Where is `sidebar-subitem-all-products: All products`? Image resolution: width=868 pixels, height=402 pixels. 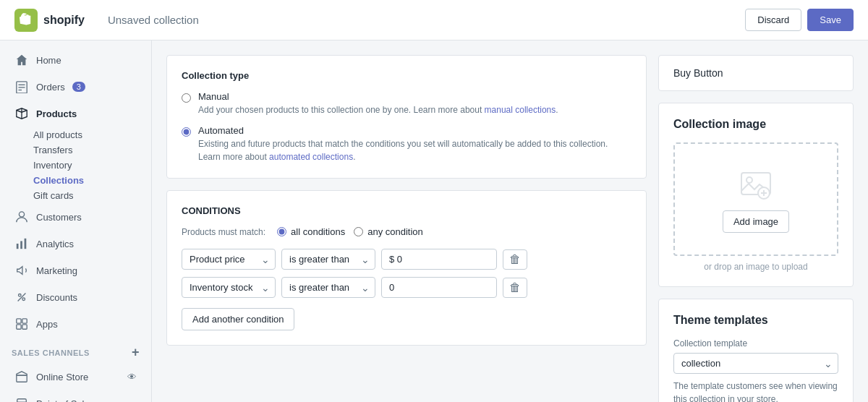
sidebar-subitem-all-products: All products is located at coordinates (75, 134).